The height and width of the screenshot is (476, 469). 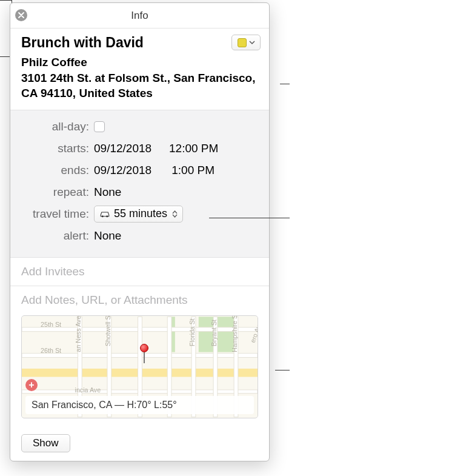 What do you see at coordinates (194, 149) in the screenshot?
I see `starts-time: 12:00 PM` at bounding box center [194, 149].